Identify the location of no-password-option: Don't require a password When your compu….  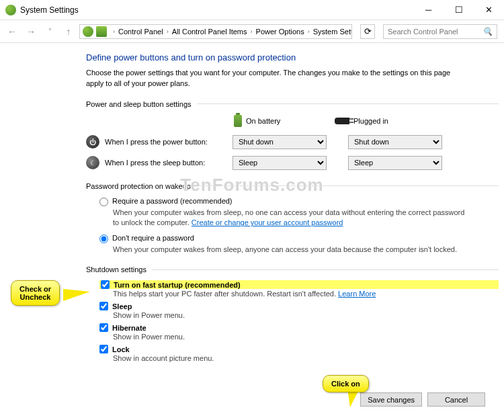
(299, 245).